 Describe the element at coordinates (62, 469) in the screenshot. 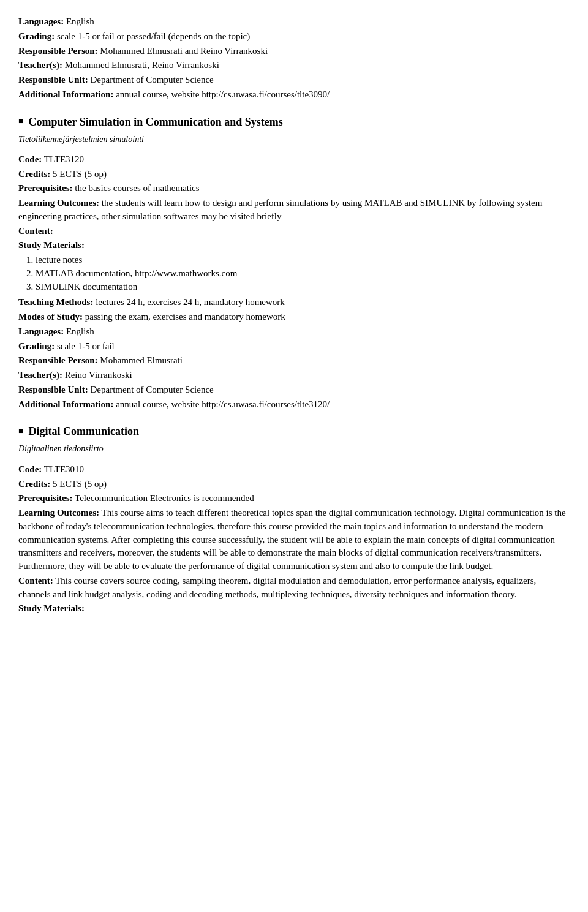

I see `tlte3010-code-value: TLTE3010` at that location.